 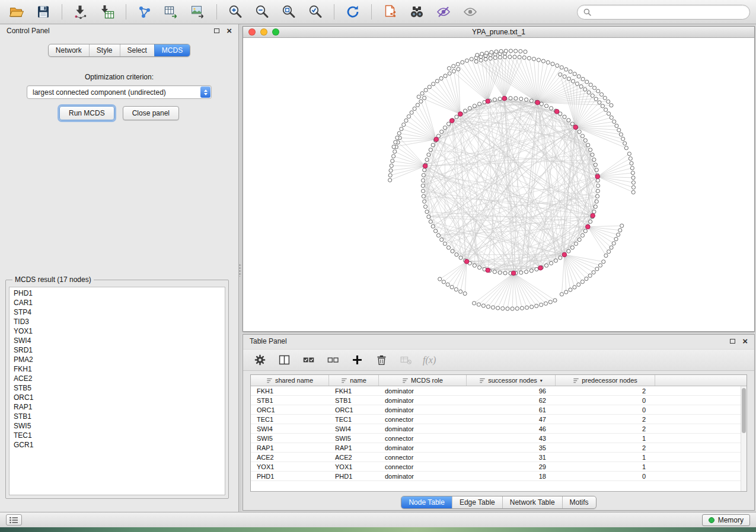 I want to click on run-mcds-button: Run MCDS, so click(x=87, y=113).